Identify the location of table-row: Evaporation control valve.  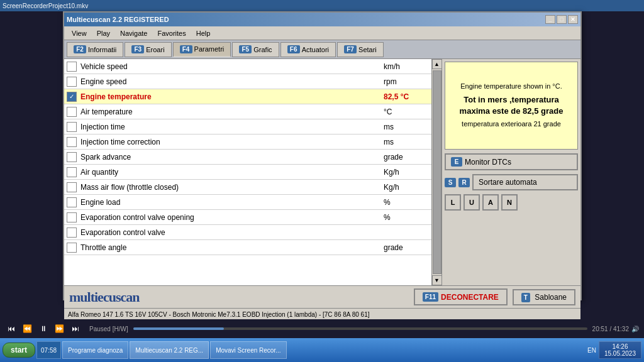
(248, 233).